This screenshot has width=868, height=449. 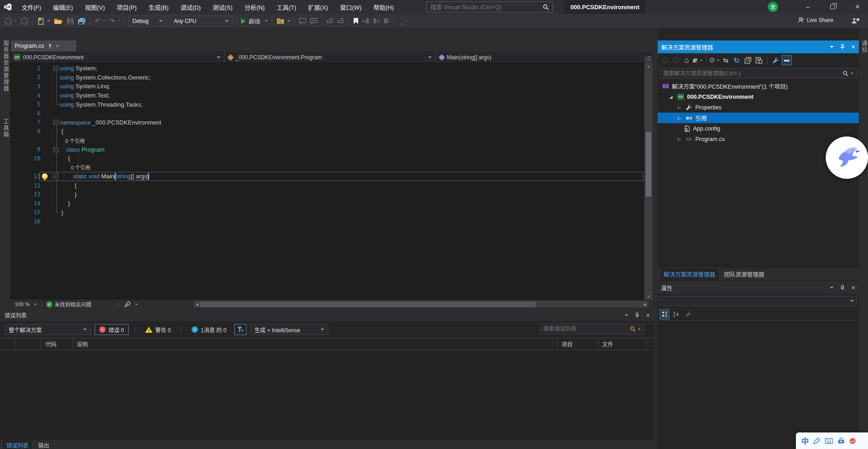 What do you see at coordinates (748, 60) in the screenshot?
I see `collapse-all-button` at bounding box center [748, 60].